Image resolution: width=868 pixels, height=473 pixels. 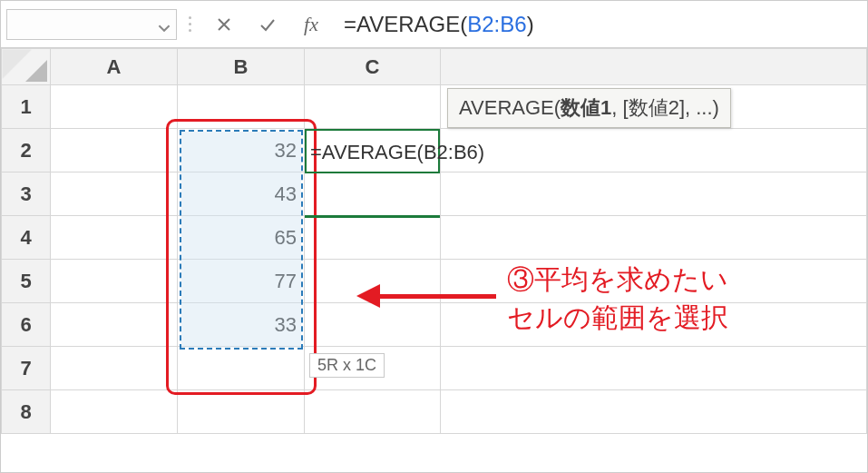 I want to click on cell-D3, so click(x=654, y=194).